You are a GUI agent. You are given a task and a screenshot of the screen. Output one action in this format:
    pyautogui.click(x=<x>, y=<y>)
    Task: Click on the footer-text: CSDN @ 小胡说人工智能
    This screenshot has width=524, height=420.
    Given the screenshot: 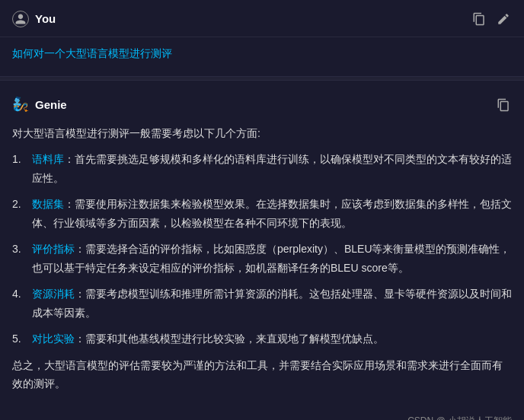 What is the action you would take?
    pyautogui.click(x=460, y=418)
    